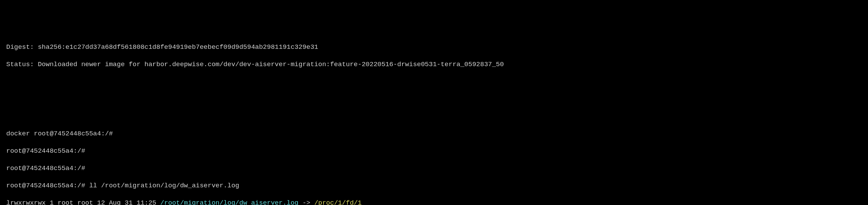 This screenshot has height=205, width=868. Describe the element at coordinates (22, 64) in the screenshot. I see `status-label: Status:` at that location.